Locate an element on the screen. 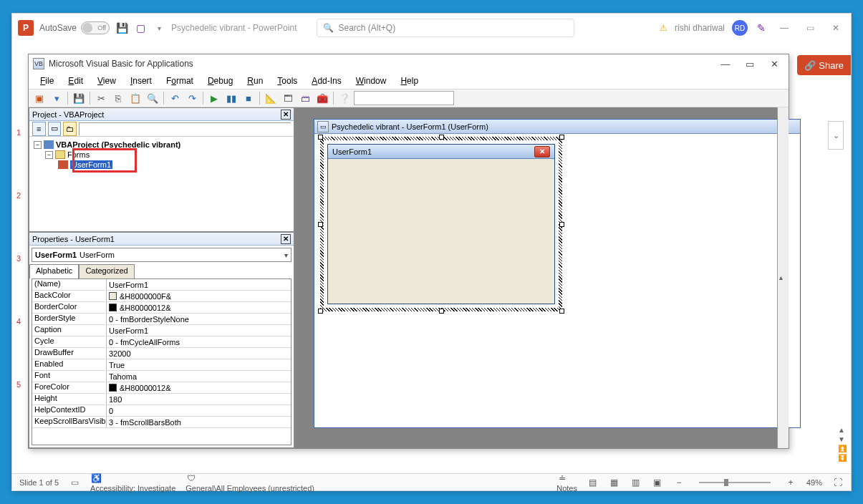 Image resolution: width=863 pixels, height=504 pixels. property-row: BorderStyle0 - fmBorderStyleNone is located at coordinates (162, 319).